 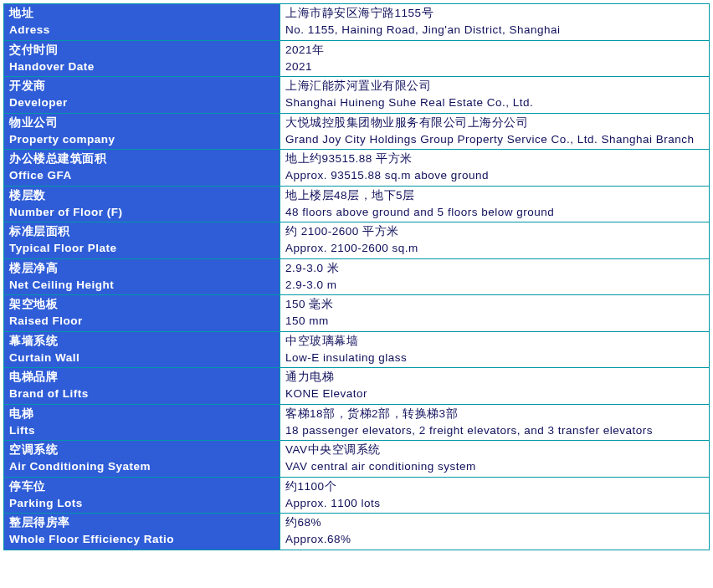 What do you see at coordinates (142, 414) in the screenshot?
I see `label-cn: 电梯` at bounding box center [142, 414].